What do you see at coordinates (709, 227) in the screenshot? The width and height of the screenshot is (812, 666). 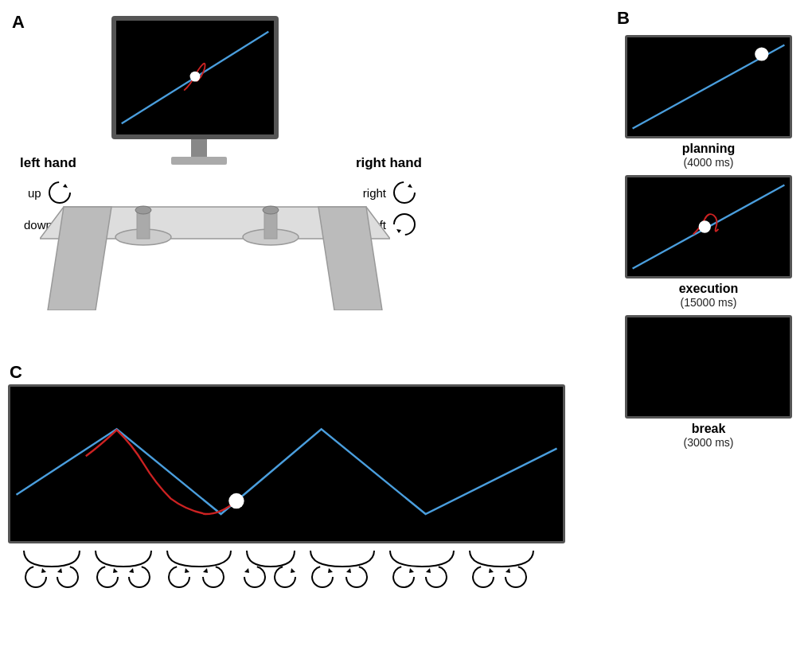 I see `execution-screen` at bounding box center [709, 227].